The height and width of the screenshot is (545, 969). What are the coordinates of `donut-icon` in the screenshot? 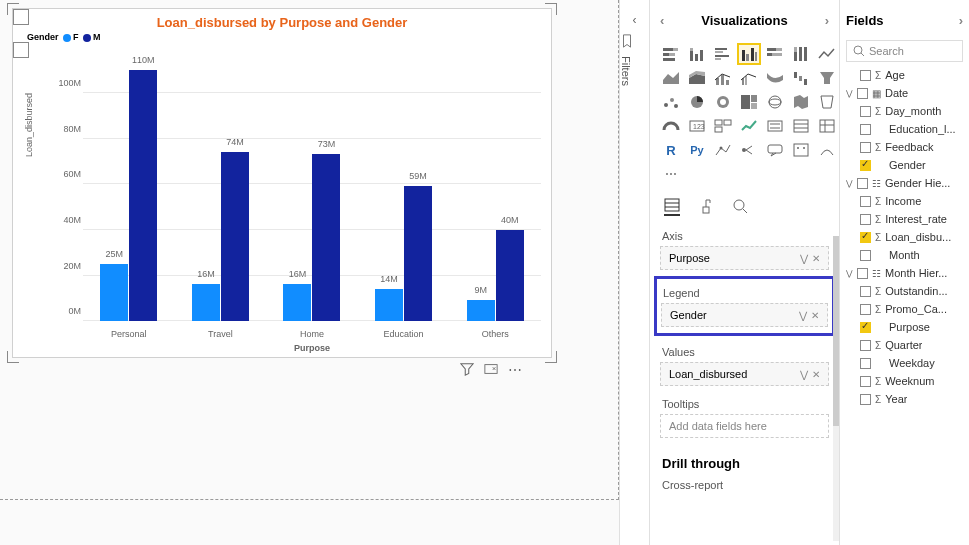 It's located at (723, 102).